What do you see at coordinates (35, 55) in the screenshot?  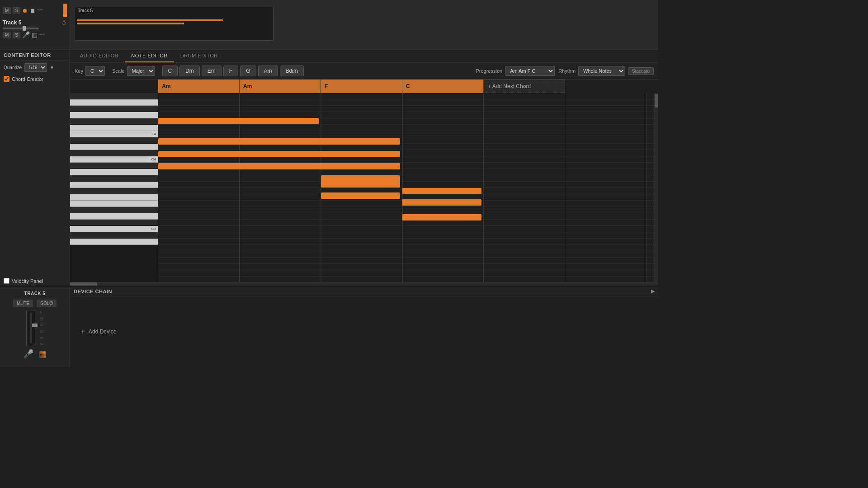 I see `content-editor-label: CONTENT EDITOR` at bounding box center [35, 55].